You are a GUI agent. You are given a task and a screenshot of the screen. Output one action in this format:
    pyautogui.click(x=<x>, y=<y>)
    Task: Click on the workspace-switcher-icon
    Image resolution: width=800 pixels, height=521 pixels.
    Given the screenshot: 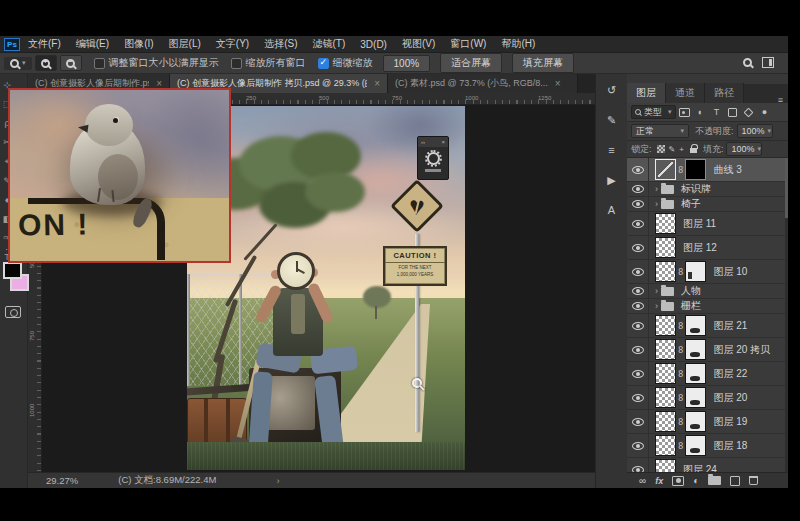 What is the action you would take?
    pyautogui.click(x=768, y=62)
    